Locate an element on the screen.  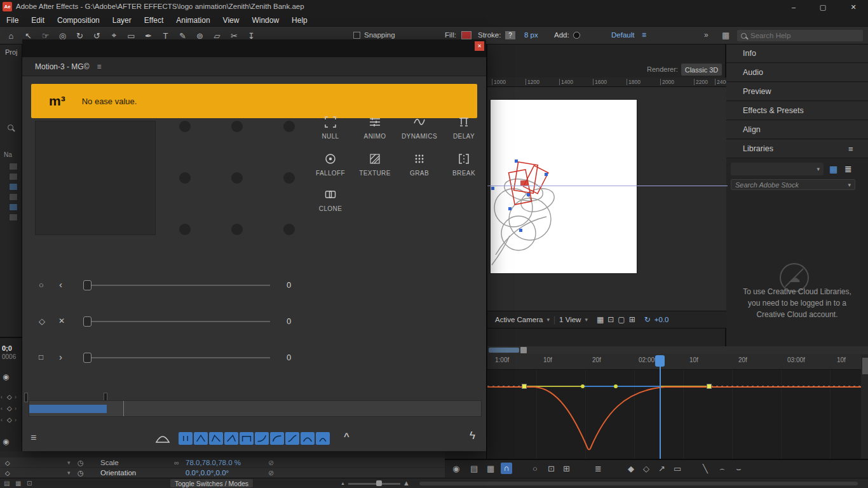
add-menu-icon is located at coordinates (577, 36).